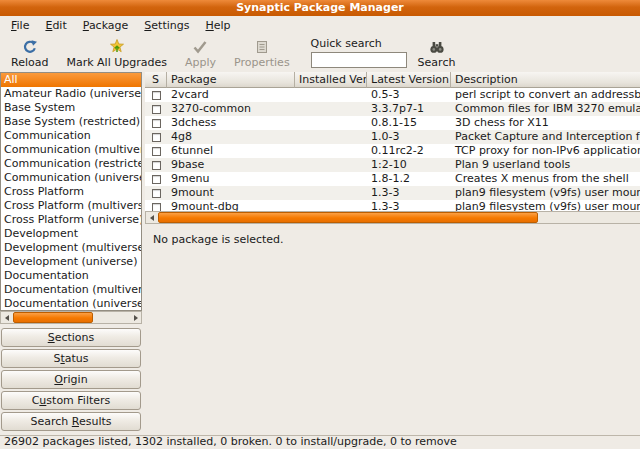 This screenshot has width=640, height=449. I want to click on sidebar-item: Communication (restricted), so click(71, 164).